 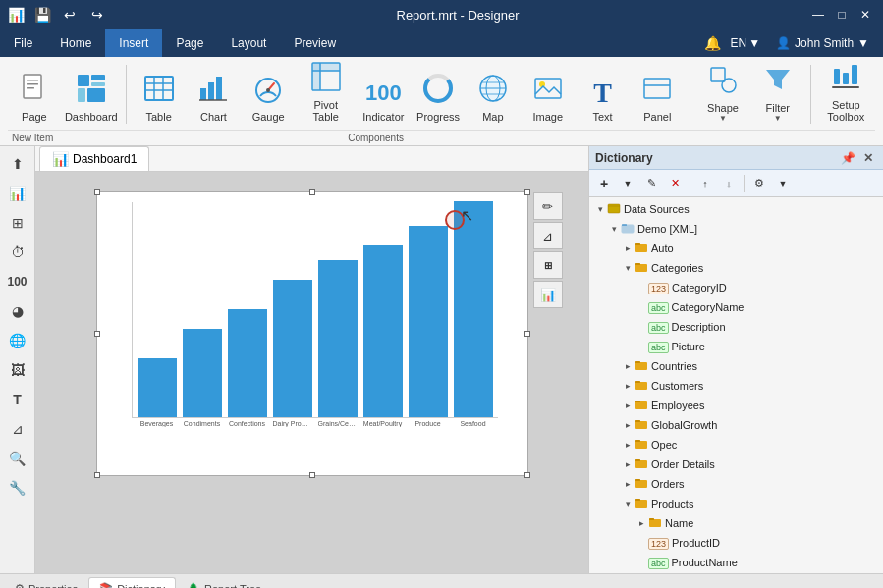 What do you see at coordinates (628, 425) in the screenshot?
I see `tree-expander-globalgrowth: ▸` at bounding box center [628, 425].